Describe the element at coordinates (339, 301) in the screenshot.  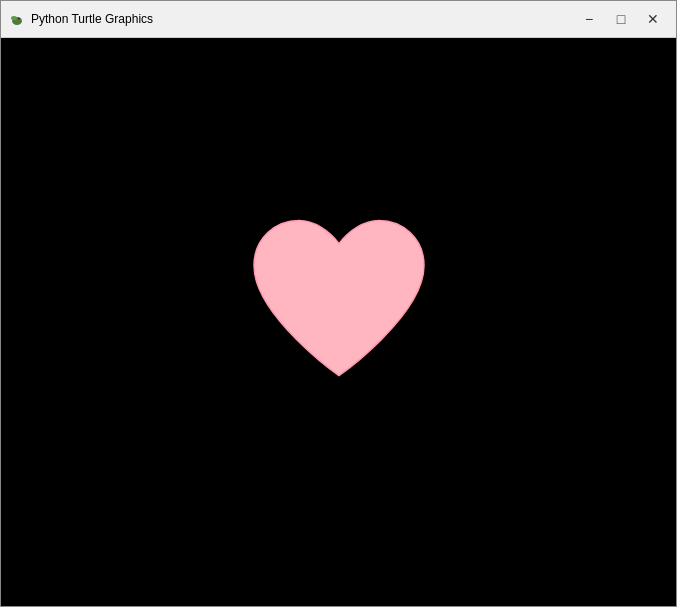
I see `heart-shape` at that location.